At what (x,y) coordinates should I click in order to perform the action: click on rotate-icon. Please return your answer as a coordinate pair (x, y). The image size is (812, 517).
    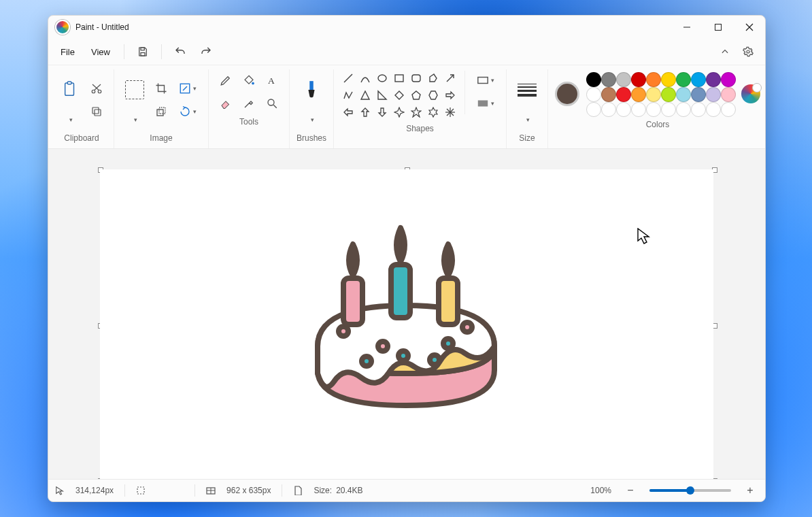
    Looking at the image, I should click on (161, 112).